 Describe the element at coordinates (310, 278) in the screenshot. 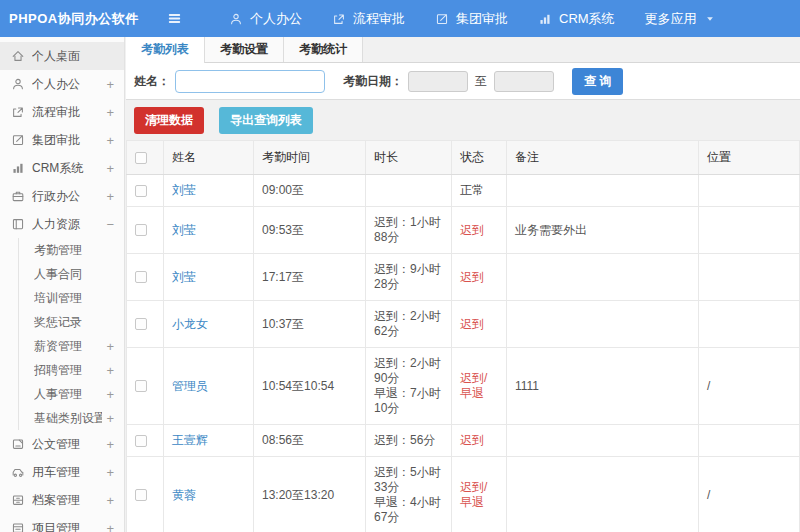

I see `attendance-time-cell: 17:17至` at that location.